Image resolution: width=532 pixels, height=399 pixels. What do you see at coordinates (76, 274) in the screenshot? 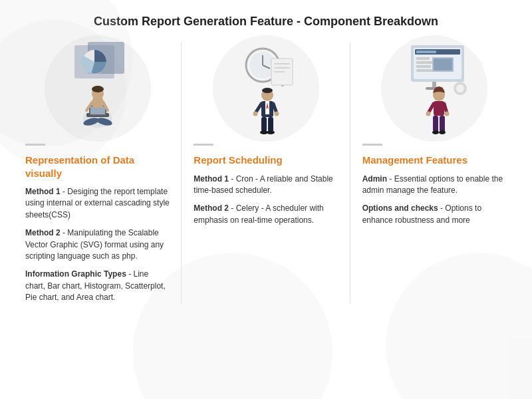
I see `col1-method3-label: Information Graphic Types` at bounding box center [76, 274].